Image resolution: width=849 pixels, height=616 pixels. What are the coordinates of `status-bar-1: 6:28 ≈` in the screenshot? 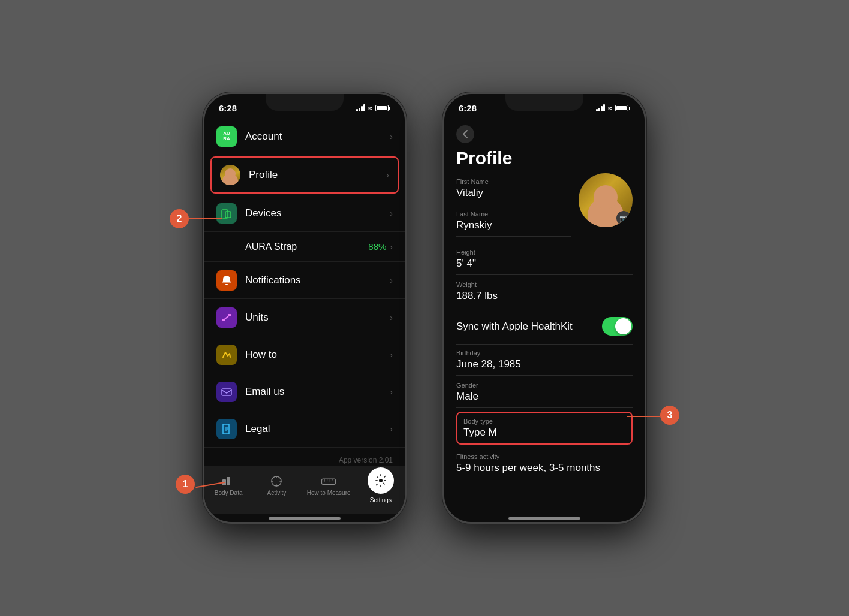 It's located at (305, 106).